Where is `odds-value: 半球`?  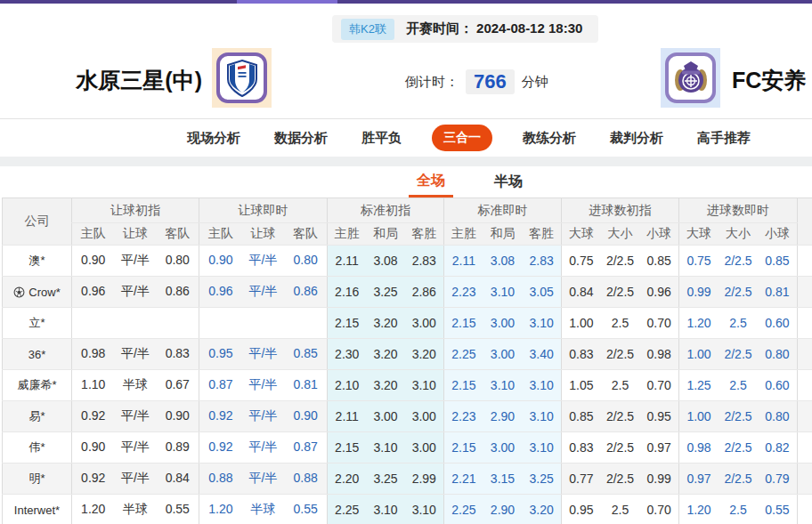
odds-value: 半球 is located at coordinates (135, 510).